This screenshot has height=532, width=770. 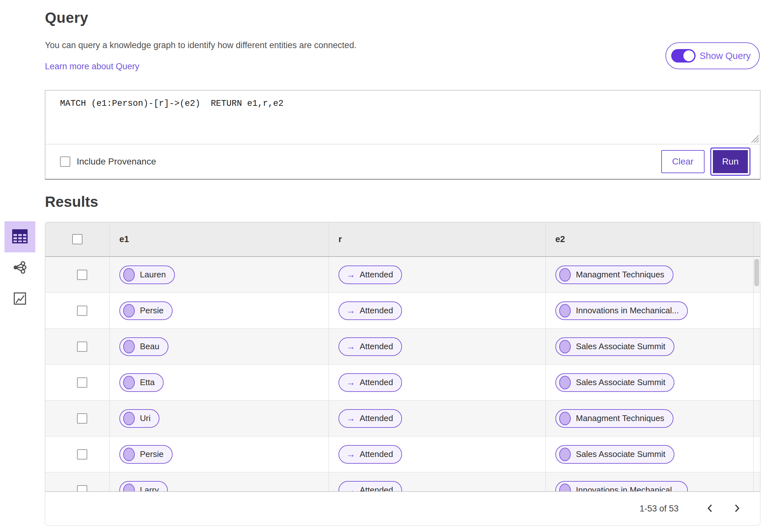 What do you see at coordinates (143, 487) in the screenshot?
I see `entity-pill: Larry` at bounding box center [143, 487].